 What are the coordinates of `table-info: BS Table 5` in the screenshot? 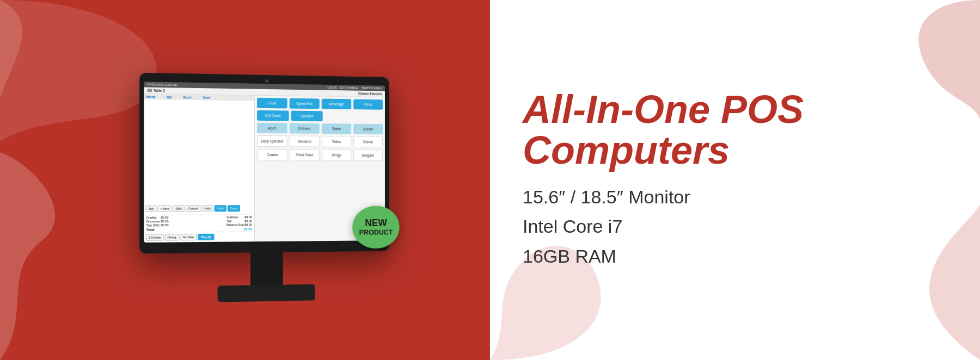 It's located at (156, 91).